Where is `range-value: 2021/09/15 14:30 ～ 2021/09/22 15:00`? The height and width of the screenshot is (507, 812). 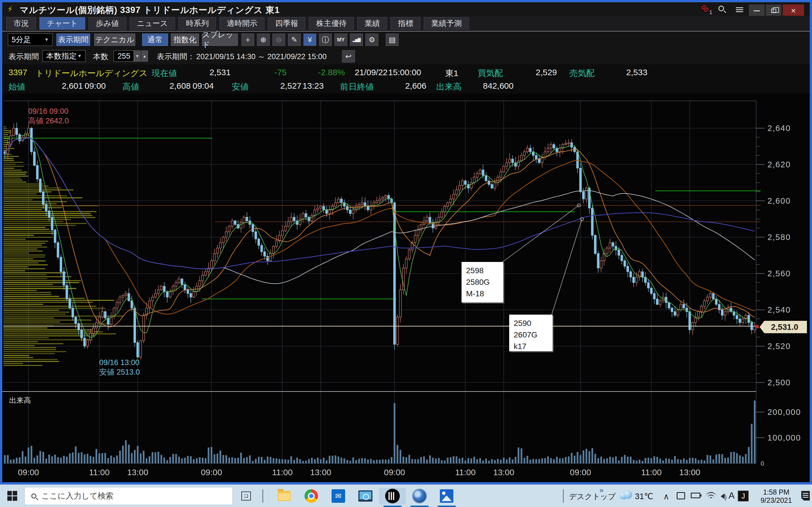 range-value: 2021/09/15 14:30 ～ 2021/09/22 15:00 is located at coordinates (261, 57).